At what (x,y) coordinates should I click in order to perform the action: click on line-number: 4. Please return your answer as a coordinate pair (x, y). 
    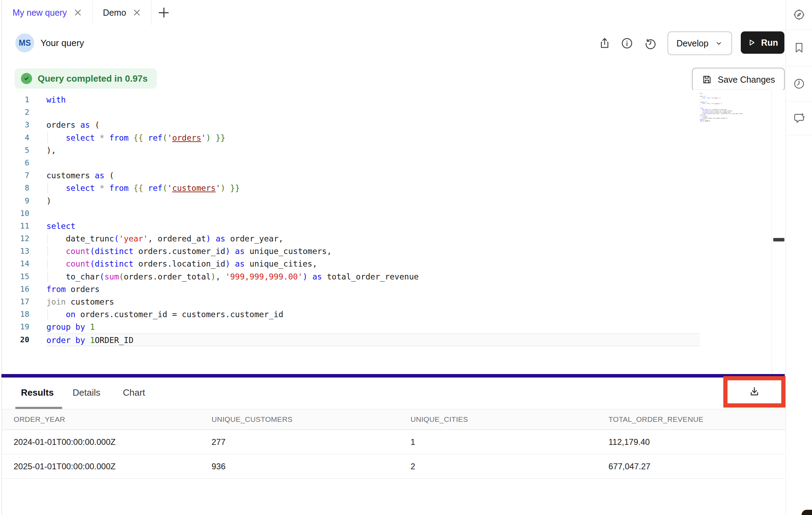
    Looking at the image, I should click on (16, 138).